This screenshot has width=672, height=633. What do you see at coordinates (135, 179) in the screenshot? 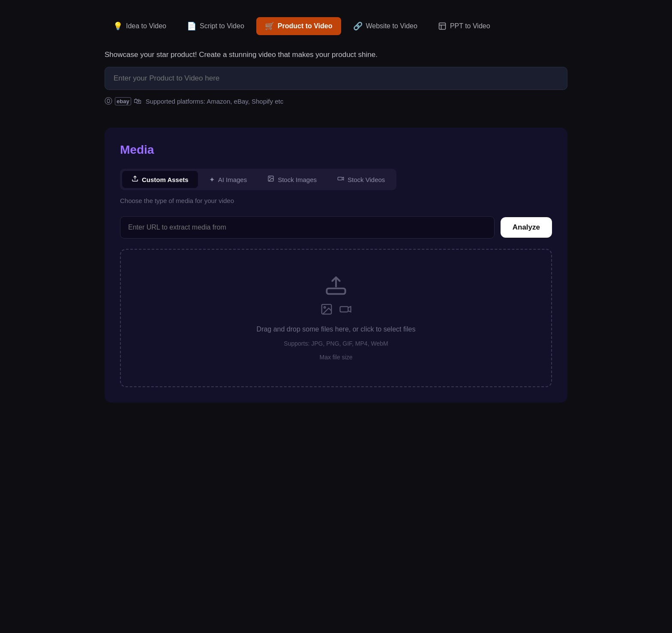
I see `upload-icon` at bounding box center [135, 179].